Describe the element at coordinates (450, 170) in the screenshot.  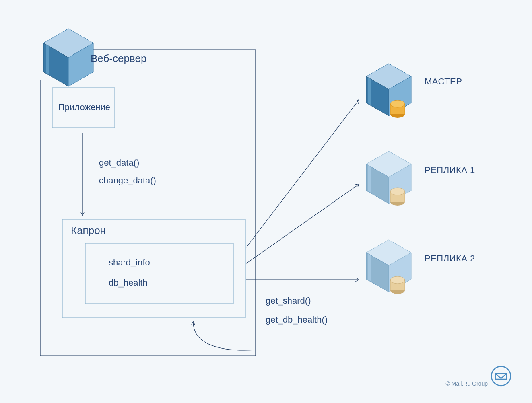
I see `replica1-label: РЕПЛИКА 1` at that location.